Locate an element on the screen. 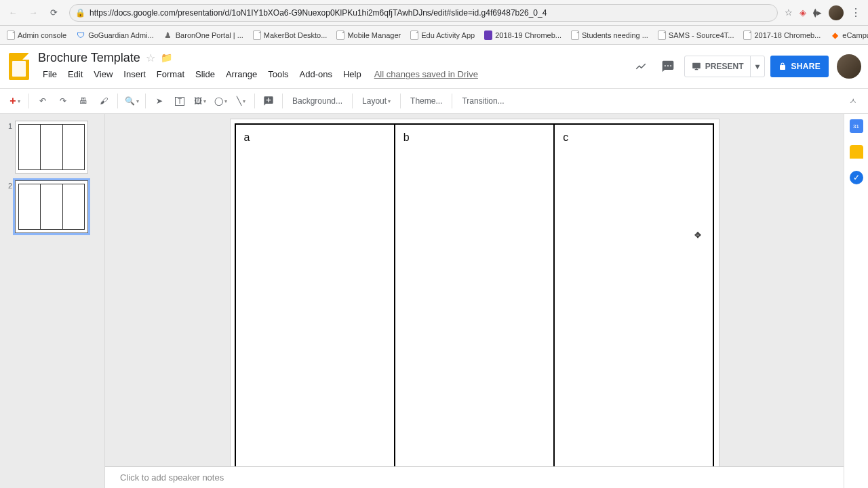  thumb-number: 1 is located at coordinates (9, 147).